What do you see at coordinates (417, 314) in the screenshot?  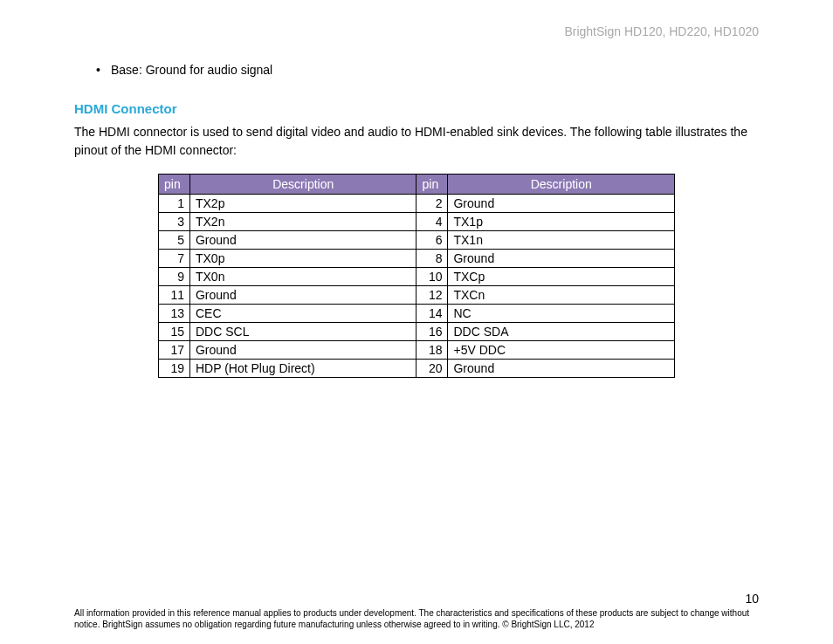 I see `table-row: 13CEC14NC` at bounding box center [417, 314].